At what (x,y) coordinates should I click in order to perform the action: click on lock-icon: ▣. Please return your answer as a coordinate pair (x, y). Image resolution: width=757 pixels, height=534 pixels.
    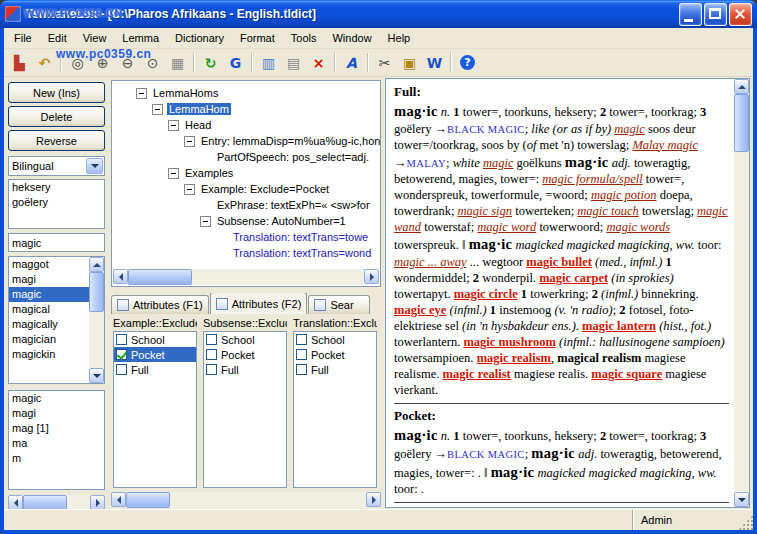
    Looking at the image, I should click on (410, 62).